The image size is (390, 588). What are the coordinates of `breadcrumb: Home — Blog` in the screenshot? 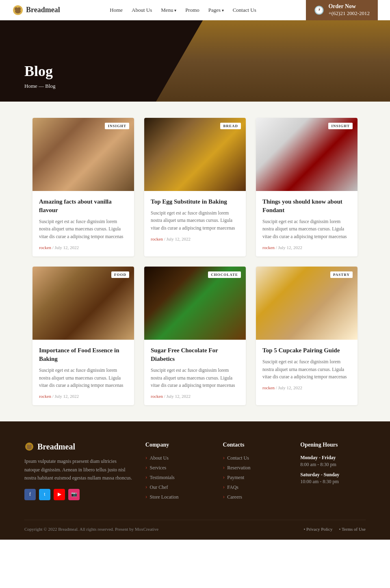 It's located at (40, 86).